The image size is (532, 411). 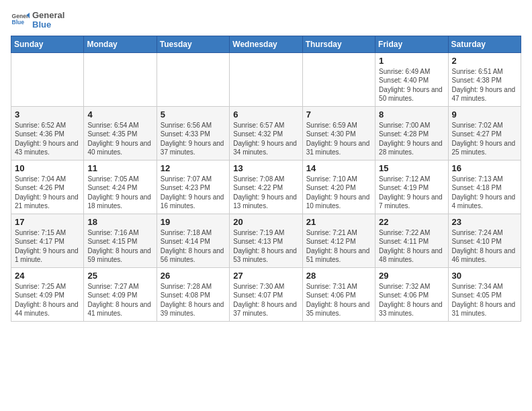 I want to click on day-number: 8, so click(x=411, y=114).